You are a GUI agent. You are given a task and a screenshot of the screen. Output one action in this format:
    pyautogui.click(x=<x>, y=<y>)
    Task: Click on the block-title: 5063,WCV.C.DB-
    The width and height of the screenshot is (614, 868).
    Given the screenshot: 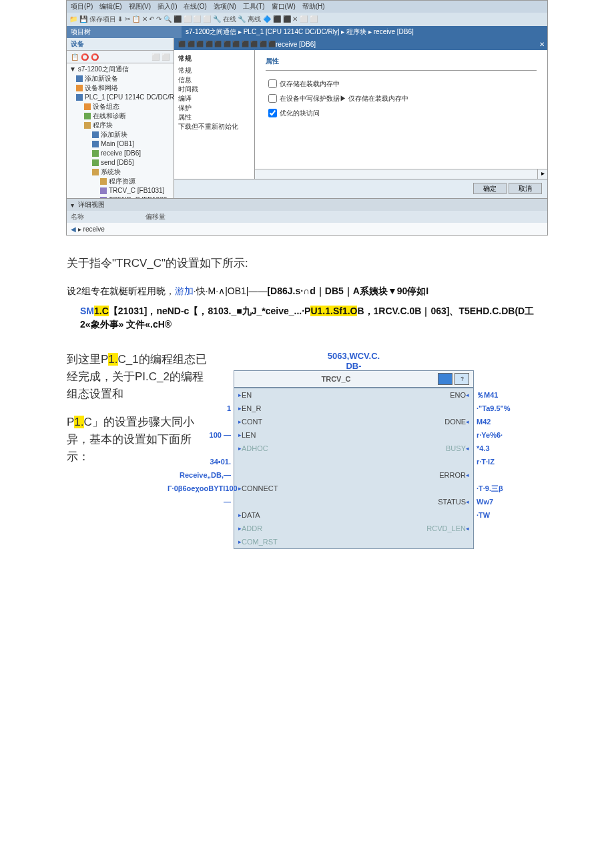 What is the action you would take?
    pyautogui.click(x=354, y=361)
    